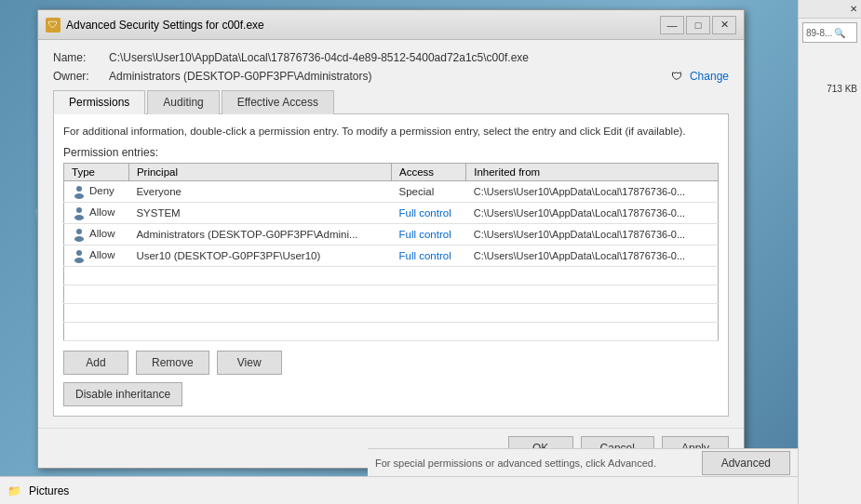 Image resolution: width=861 pixels, height=504 pixels. What do you see at coordinates (854, 9) in the screenshot?
I see `right-panel-close-btn: ✕` at bounding box center [854, 9].